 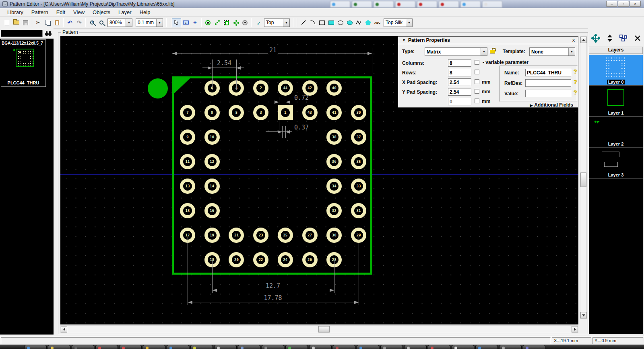 I want to click on pad-22: 22, so click(x=261, y=260).